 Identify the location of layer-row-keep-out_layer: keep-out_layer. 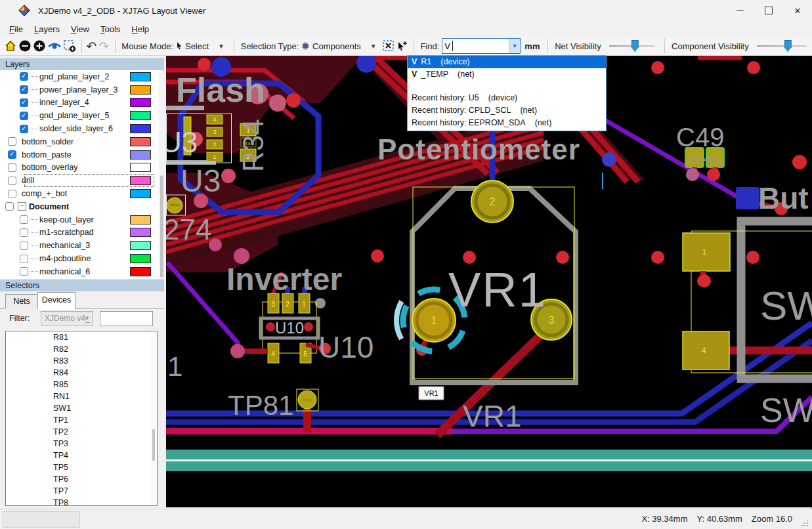
(82, 220).